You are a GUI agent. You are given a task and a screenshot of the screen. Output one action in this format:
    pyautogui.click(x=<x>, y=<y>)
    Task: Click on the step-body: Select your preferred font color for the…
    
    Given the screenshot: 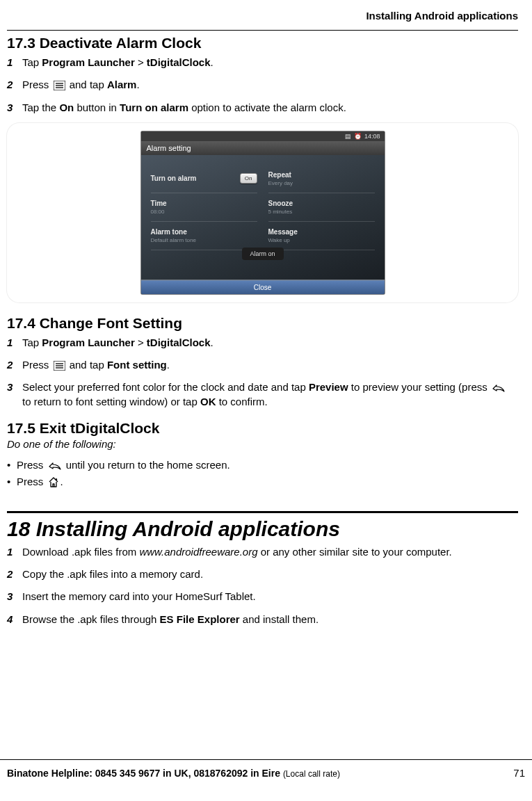 What is the action you would take?
    pyautogui.click(x=270, y=395)
    